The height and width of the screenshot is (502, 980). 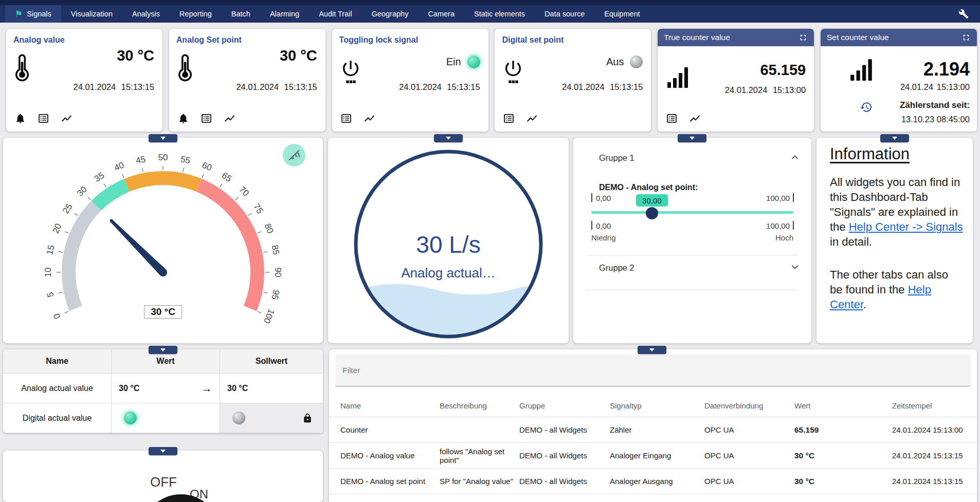 What do you see at coordinates (935, 455) in the screenshot?
I see `cell-zeitstempel: 24.01.2024 15:13:15` at bounding box center [935, 455].